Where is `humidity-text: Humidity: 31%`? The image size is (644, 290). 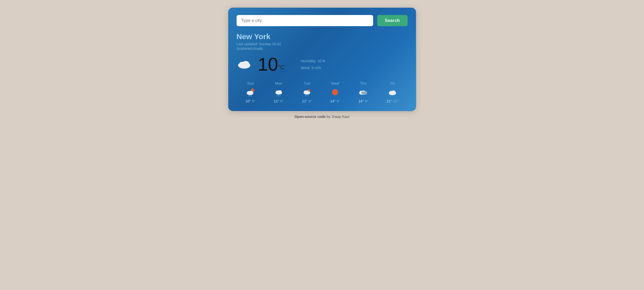
humidity-text: Humidity: 31% is located at coordinates (313, 61).